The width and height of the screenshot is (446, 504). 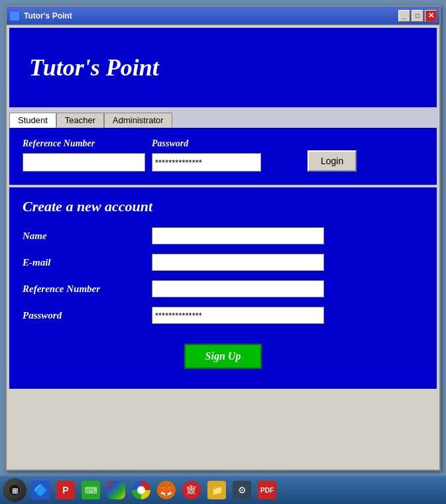 What do you see at coordinates (192, 490) in the screenshot?
I see `taskbar-icon-web: 🕸` at bounding box center [192, 490].